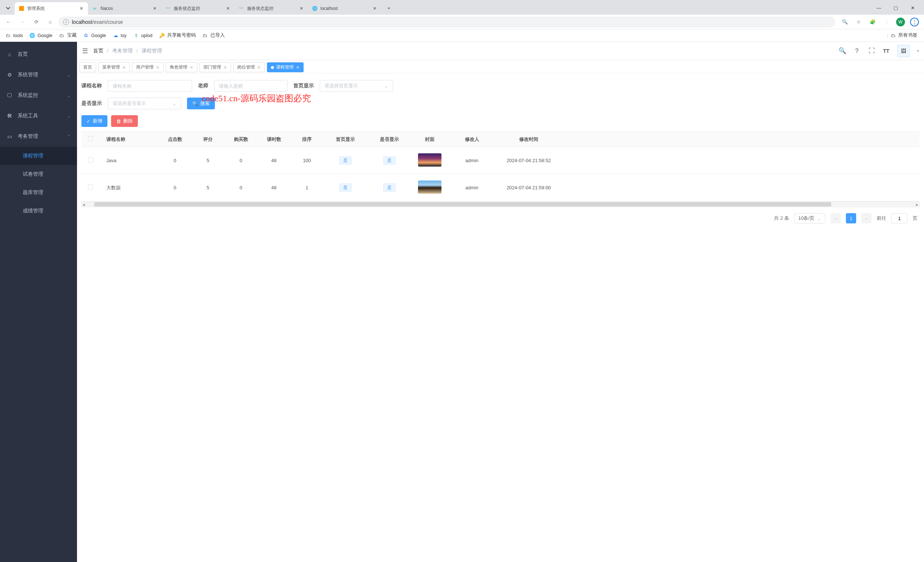  Describe the element at coordinates (38, 95) in the screenshot. I see `sidebar-item-monitor: 🖵 系统监控 ⌄` at that location.